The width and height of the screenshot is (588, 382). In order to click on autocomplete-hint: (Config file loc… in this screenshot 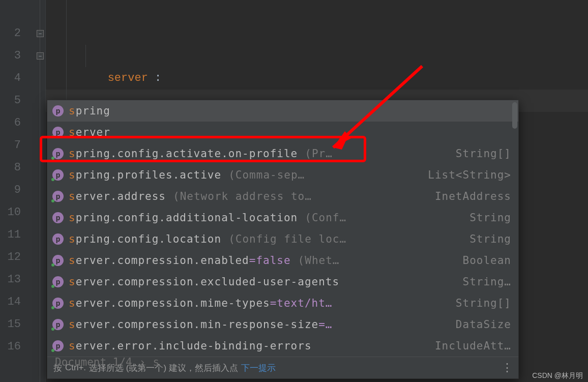, I will do `click(287, 239)`.